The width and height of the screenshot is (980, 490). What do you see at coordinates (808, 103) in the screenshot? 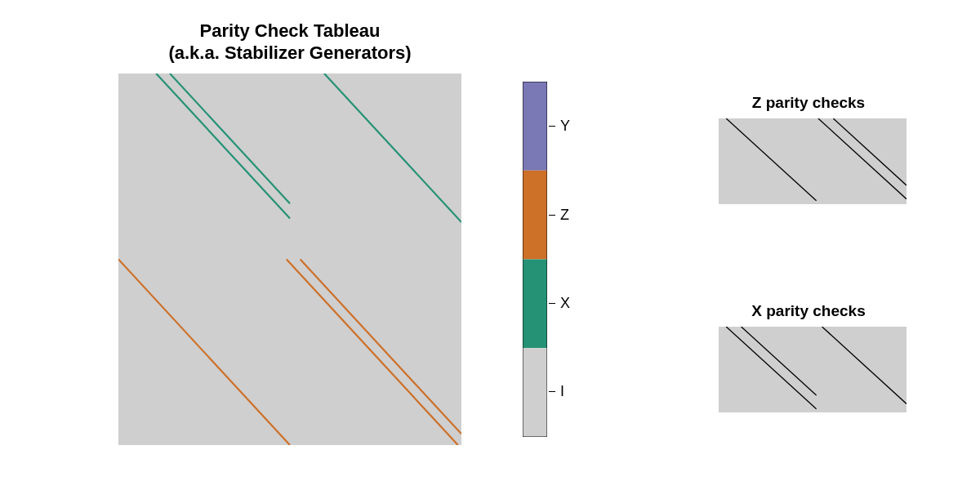
I see `z-checks-title: Z parity checks` at bounding box center [808, 103].